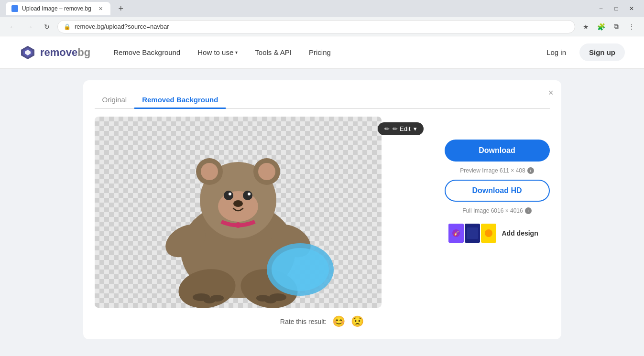 Image resolution: width=644 pixels, height=356 pixels. I want to click on extensions-icon: 🧩, so click(601, 27).